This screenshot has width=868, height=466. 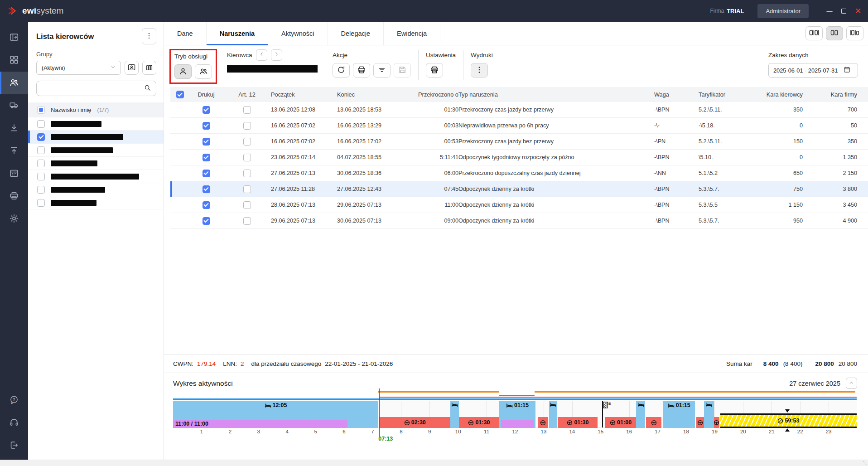 What do you see at coordinates (260, 424) in the screenshot?
I see `activity-segment-work_violet: 11:00 / 11:00` at bounding box center [260, 424].